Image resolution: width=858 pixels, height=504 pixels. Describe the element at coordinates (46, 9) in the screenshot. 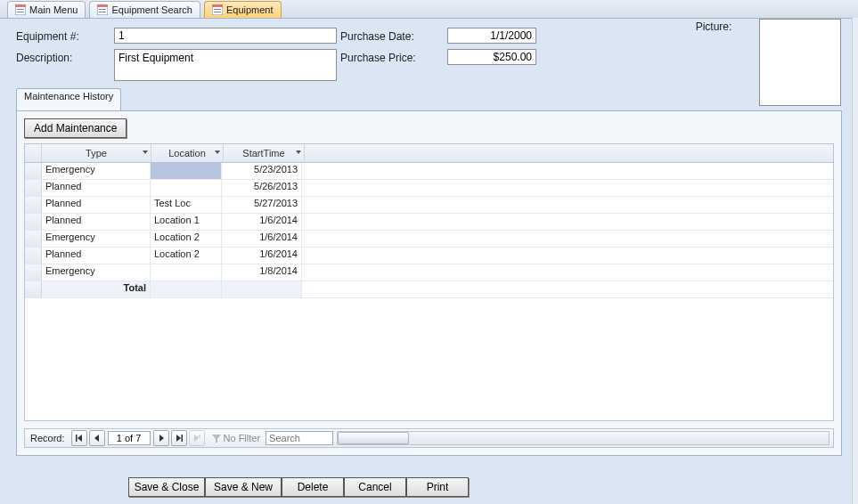

I see `tab-main-menu: Main Menu` at that location.